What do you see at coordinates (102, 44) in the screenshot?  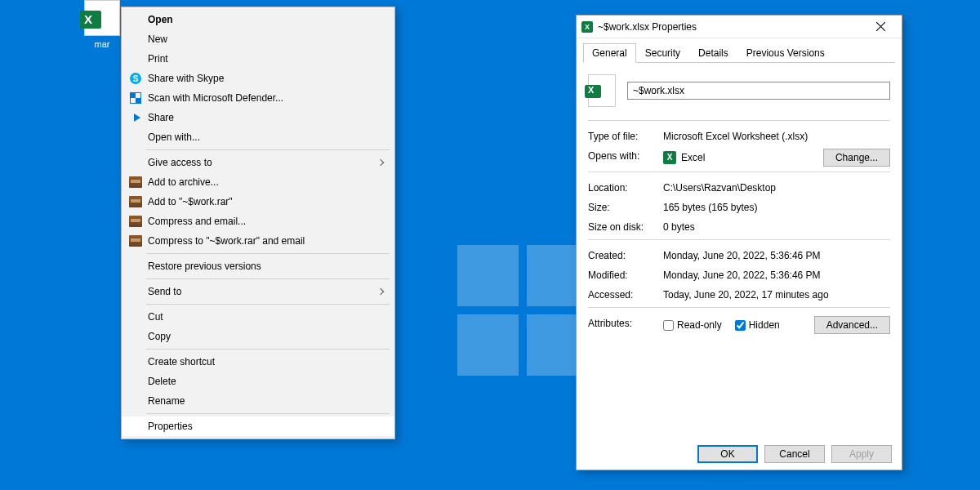 I see `desktop-file-label: mar` at bounding box center [102, 44].